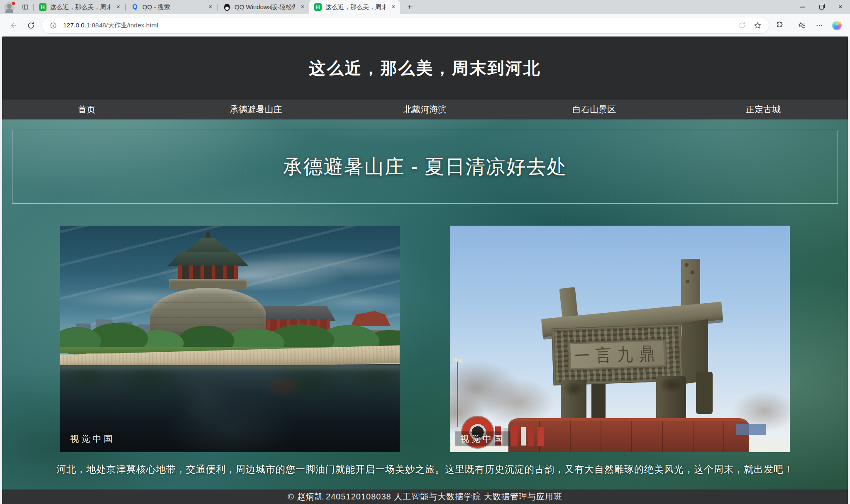 The height and width of the screenshot is (504, 850). Describe the element at coordinates (265, 7) in the screenshot. I see `tab-title: QQ Windows版-轻松做自己` at that location.